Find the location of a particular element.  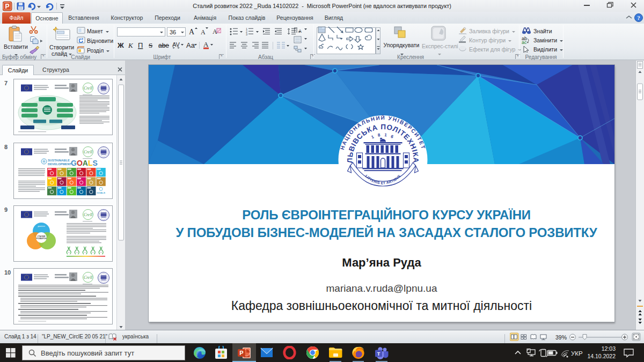

svg-text: СТАЛИЙ is located at coordinates (42, 237).